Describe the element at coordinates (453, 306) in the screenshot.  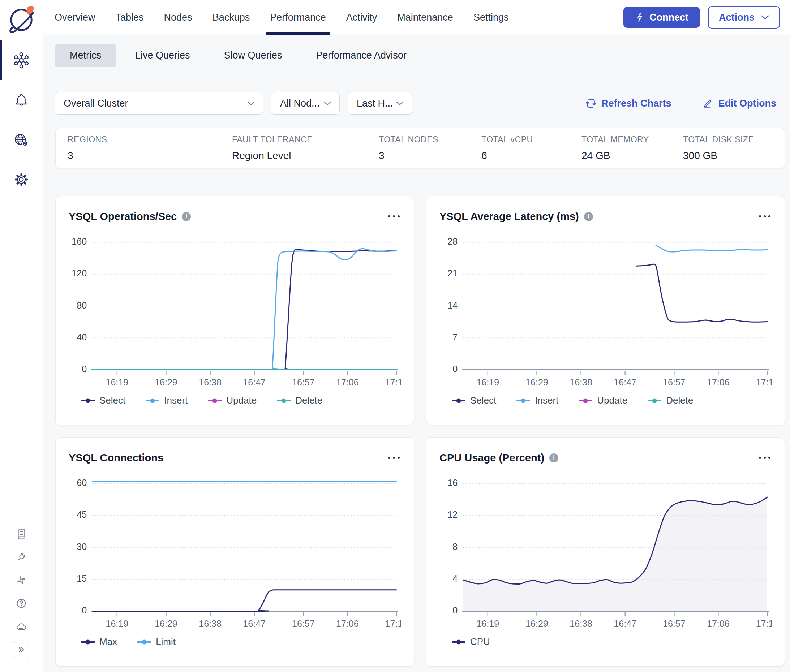
I see `svg-text: 14` at that location.